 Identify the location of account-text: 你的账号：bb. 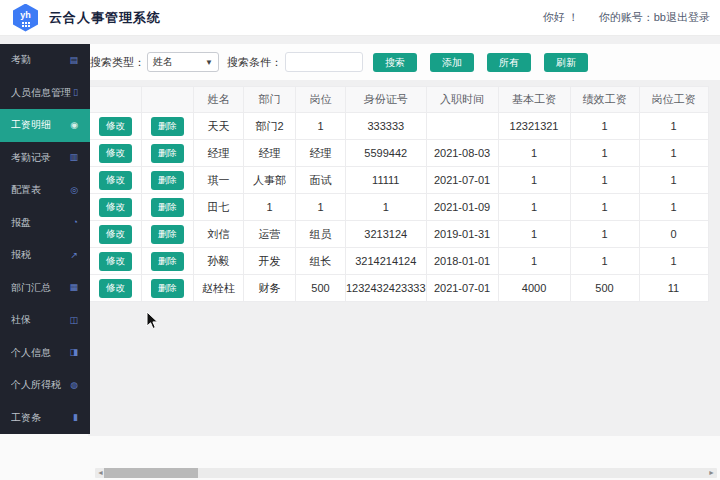
(632, 18).